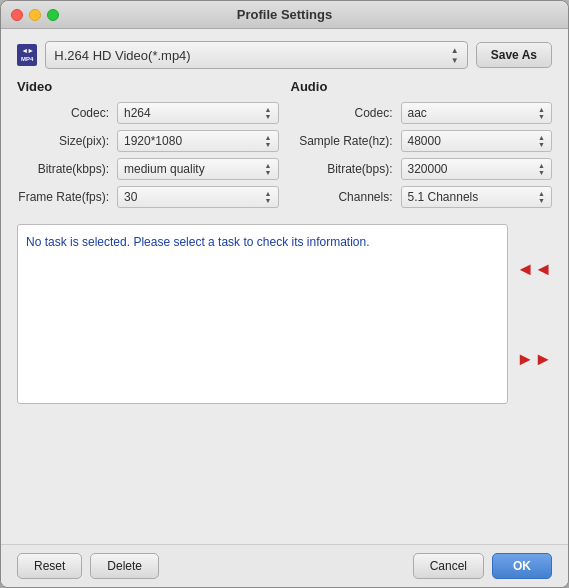 This screenshot has width=569, height=588. Describe the element at coordinates (482, 566) in the screenshot. I see `bottom-right-buttons: Cancel OK` at that location.